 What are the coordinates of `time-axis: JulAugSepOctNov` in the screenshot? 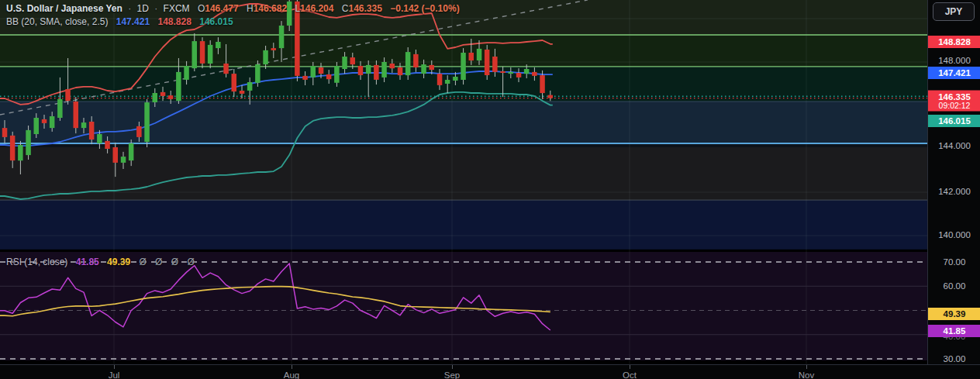 It's located at (490, 372).